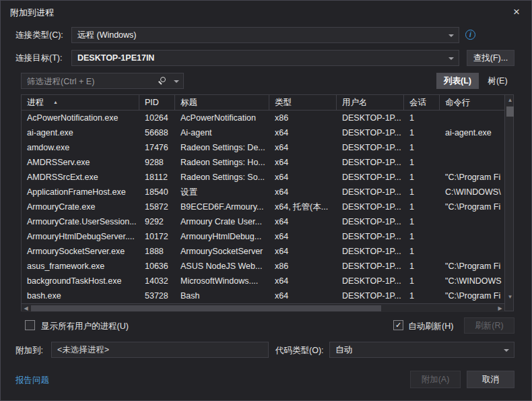 The width and height of the screenshot is (532, 401). Describe the element at coordinates (517, 12) in the screenshot. I see `close-icon: ×` at that location.